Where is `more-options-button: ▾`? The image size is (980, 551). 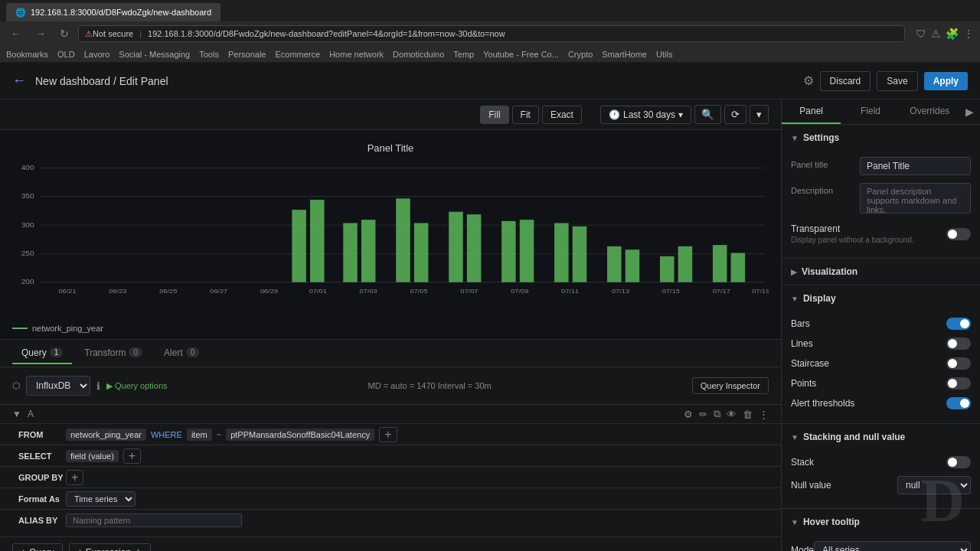
more-options-button: ▾ is located at coordinates (760, 115).